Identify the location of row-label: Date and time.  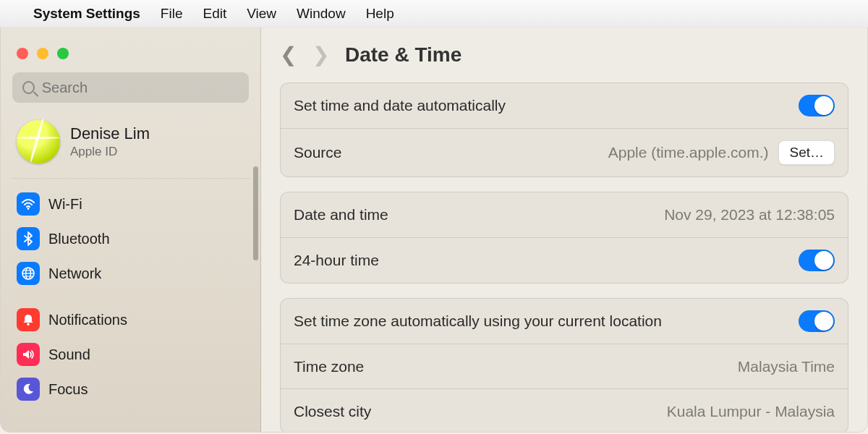
(341, 215).